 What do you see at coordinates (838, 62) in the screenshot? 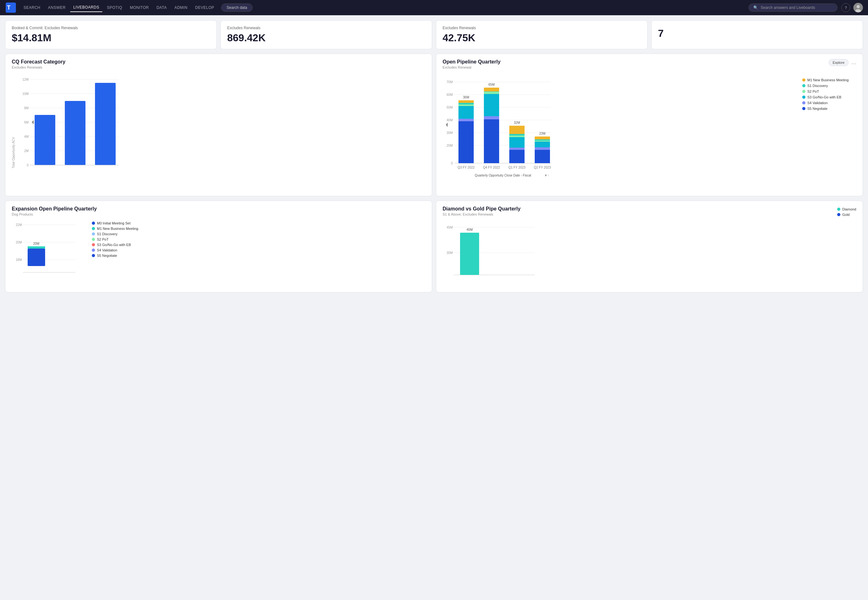
I see `explore-button: Explore` at bounding box center [838, 62].